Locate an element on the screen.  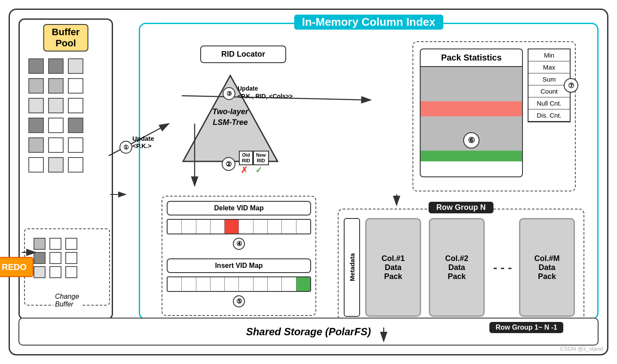
colM-data-pack: Col.#MDataPack is located at coordinates (547, 267).